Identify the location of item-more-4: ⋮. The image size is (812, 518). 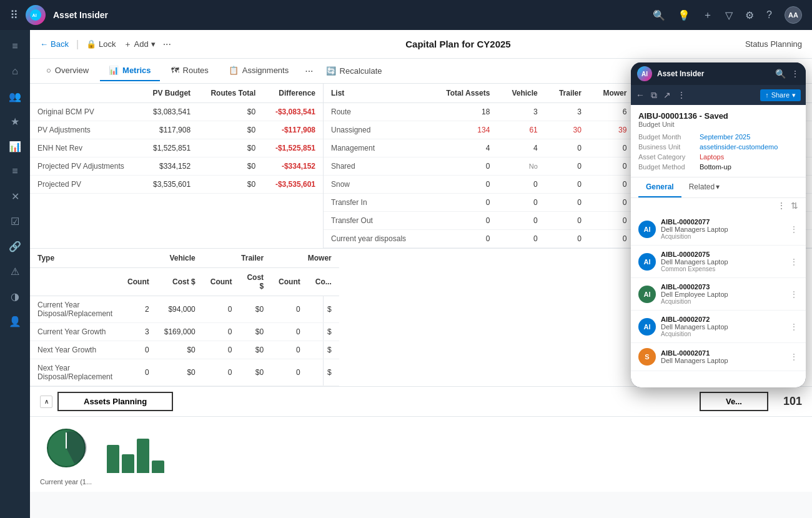
(794, 327).